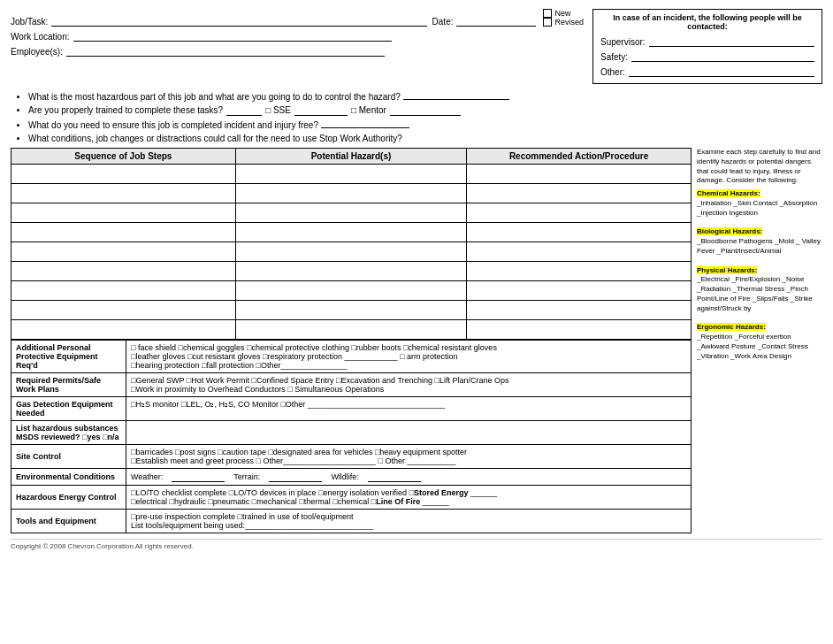 The height and width of the screenshot is (644, 833). Describe the element at coordinates (396, 502) in the screenshot. I see `line-of-fire-label: □Line Of Fire` at that location.